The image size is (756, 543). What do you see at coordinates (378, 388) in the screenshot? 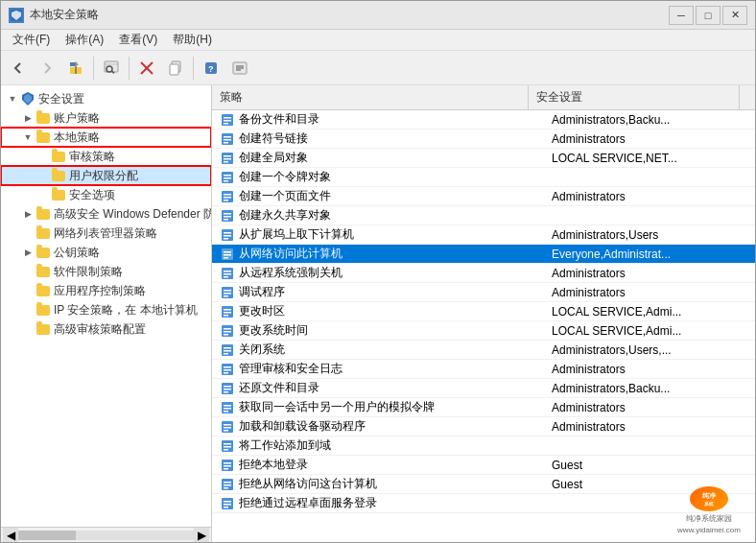
I see `policy-cell: 还原文件和目录` at bounding box center [378, 388].